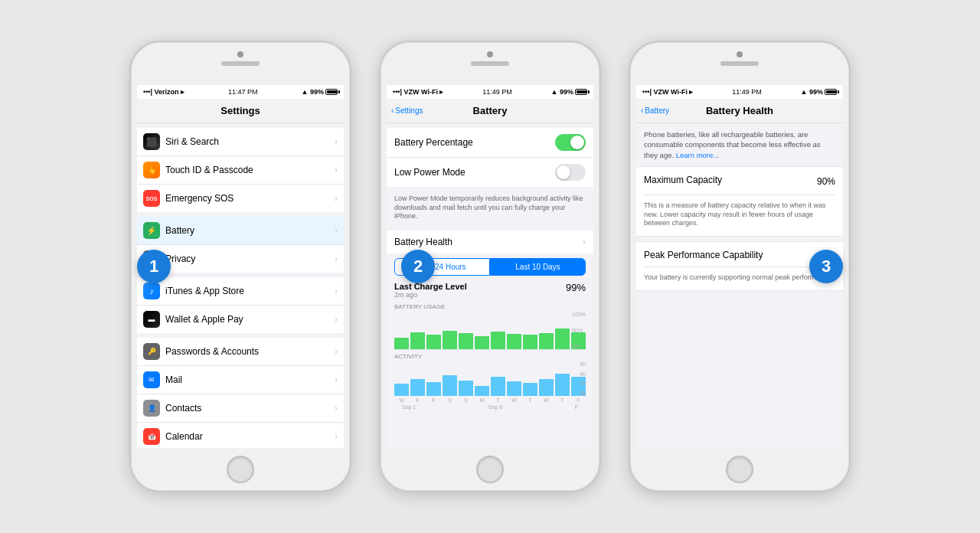 This screenshot has width=980, height=533. Describe the element at coordinates (240, 231) in the screenshot. I see `list-item: ⚡ Battery ›` at that location.